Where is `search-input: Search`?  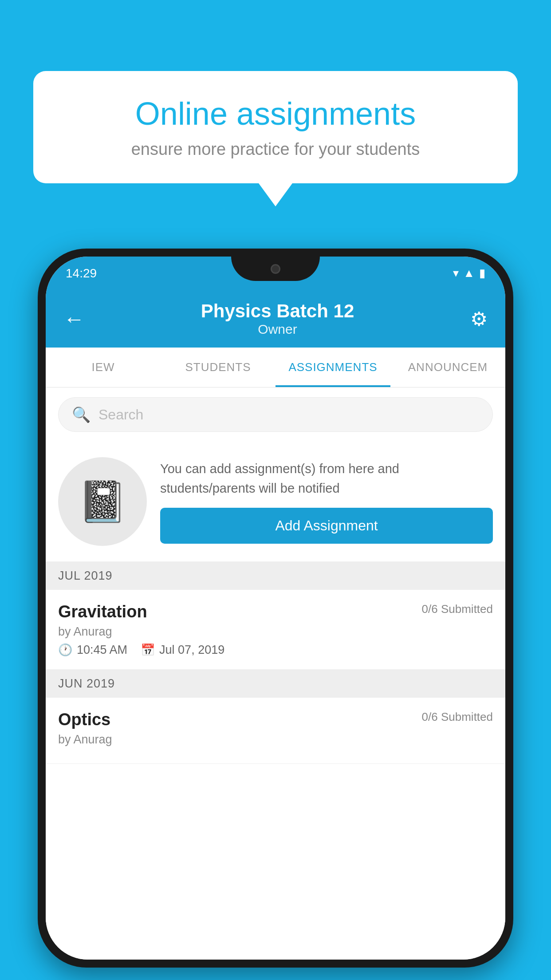
search-input: Search is located at coordinates (121, 415).